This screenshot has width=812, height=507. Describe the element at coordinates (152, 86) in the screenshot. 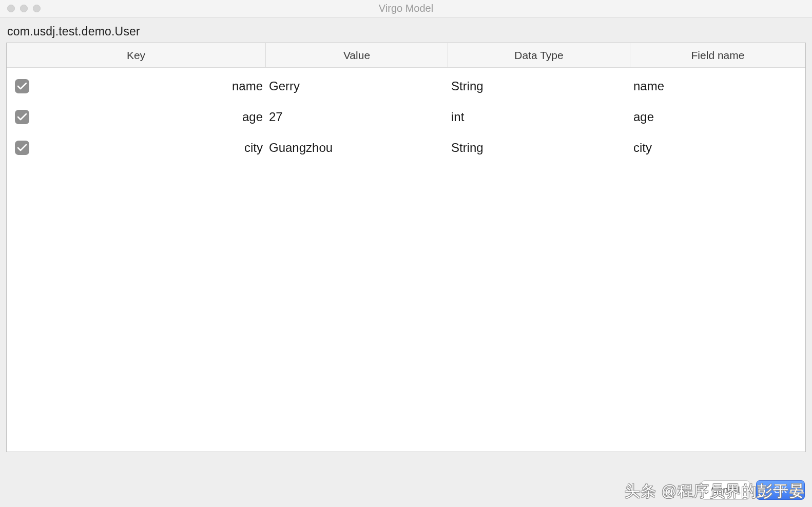

I see `key-label: name` at that location.